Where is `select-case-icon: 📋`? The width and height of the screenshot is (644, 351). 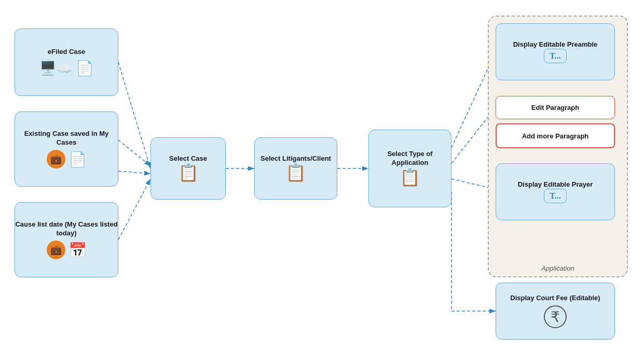
select-case-icon: 📋 is located at coordinates (188, 173).